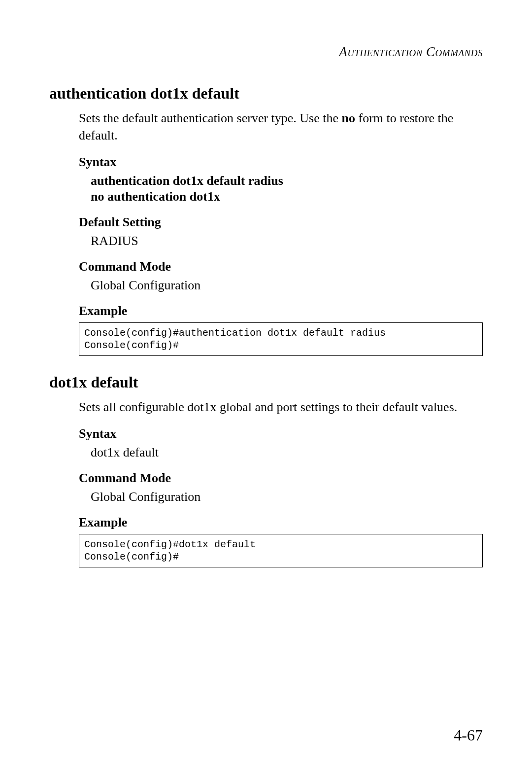 The width and height of the screenshot is (532, 774). Describe the element at coordinates (287, 453) in the screenshot. I see `syntax-block: dot1x default` at that location.